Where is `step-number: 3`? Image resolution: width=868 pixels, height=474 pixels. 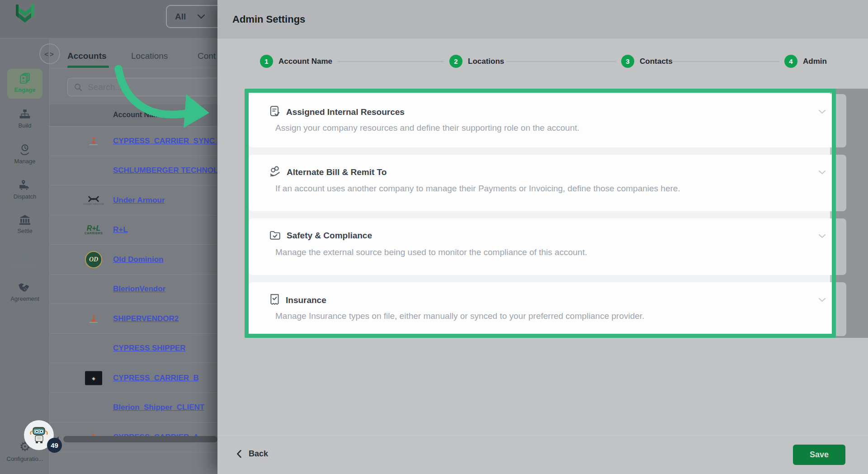 step-number: 3 is located at coordinates (627, 62).